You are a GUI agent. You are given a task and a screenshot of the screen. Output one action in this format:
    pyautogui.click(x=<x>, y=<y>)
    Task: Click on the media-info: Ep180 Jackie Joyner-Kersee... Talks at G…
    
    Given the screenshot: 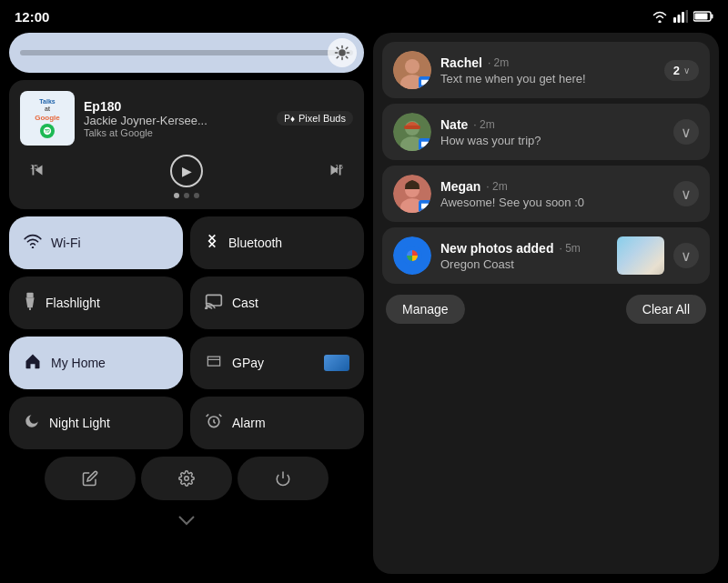 What is the action you would take?
    pyautogui.click(x=176, y=118)
    